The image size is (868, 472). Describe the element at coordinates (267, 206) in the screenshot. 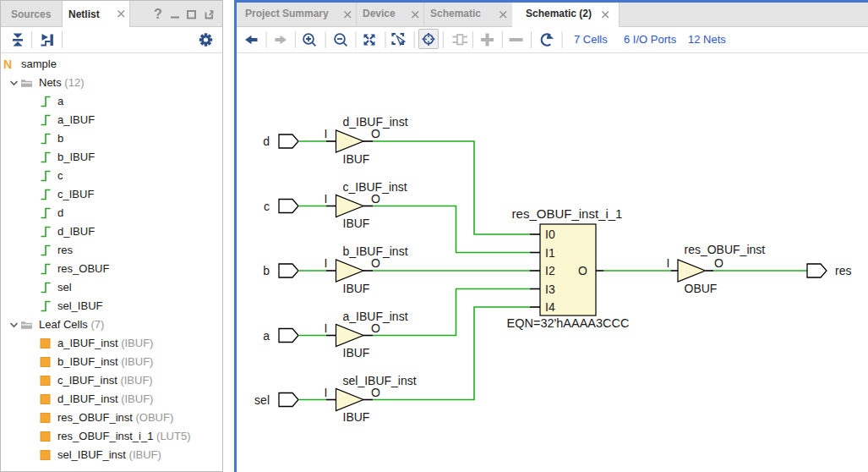

I see `svg-text: c` at that location.